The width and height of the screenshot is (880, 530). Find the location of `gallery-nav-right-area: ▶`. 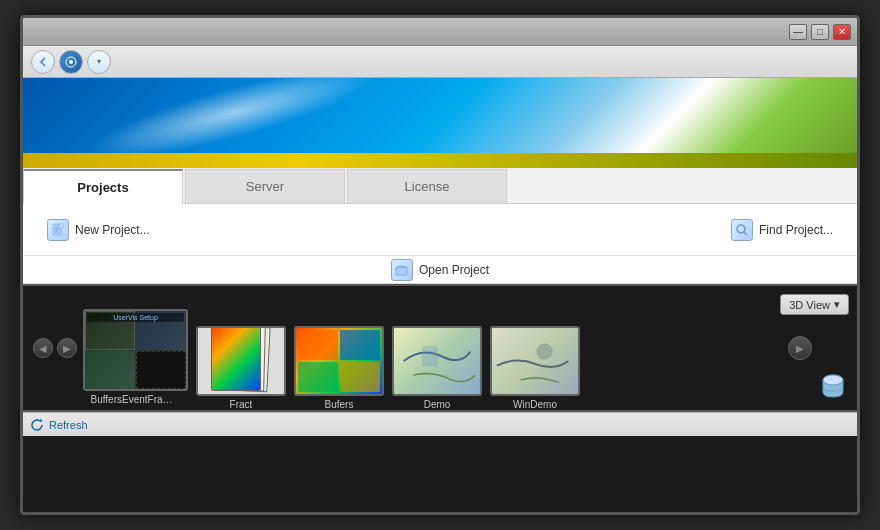

gallery-nav-right-area: ▶ is located at coordinates (800, 348).